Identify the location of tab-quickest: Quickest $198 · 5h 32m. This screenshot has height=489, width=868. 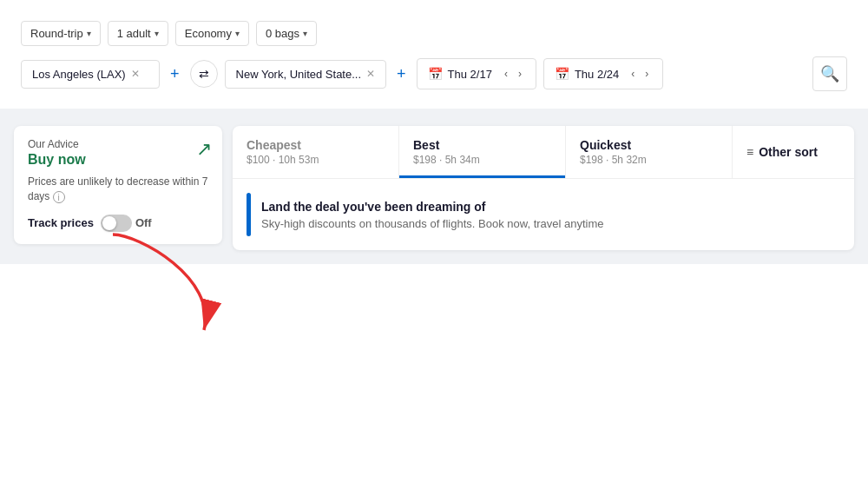
(649, 152).